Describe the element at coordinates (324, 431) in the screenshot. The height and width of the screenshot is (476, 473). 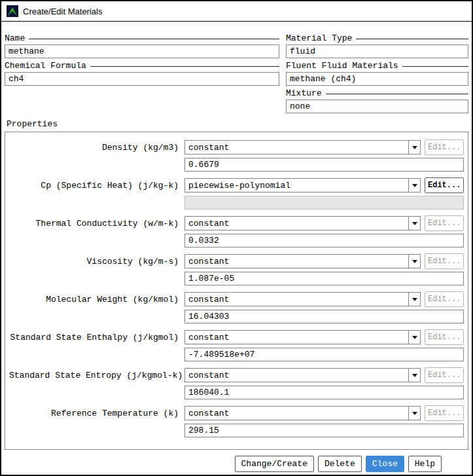
I see `reference-temperature-value-input: 298.15` at that location.